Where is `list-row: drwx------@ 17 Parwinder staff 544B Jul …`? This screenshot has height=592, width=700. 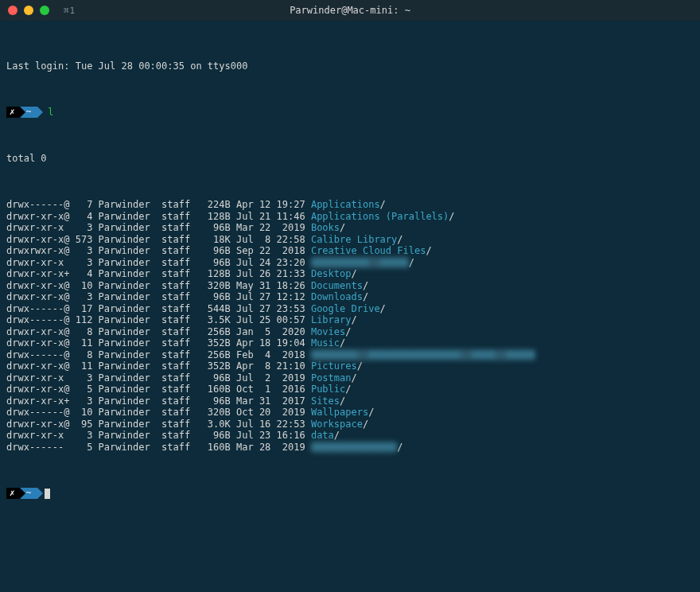 list-row: drwx------@ 17 Parwinder staff 544B Jul … is located at coordinates (350, 309).